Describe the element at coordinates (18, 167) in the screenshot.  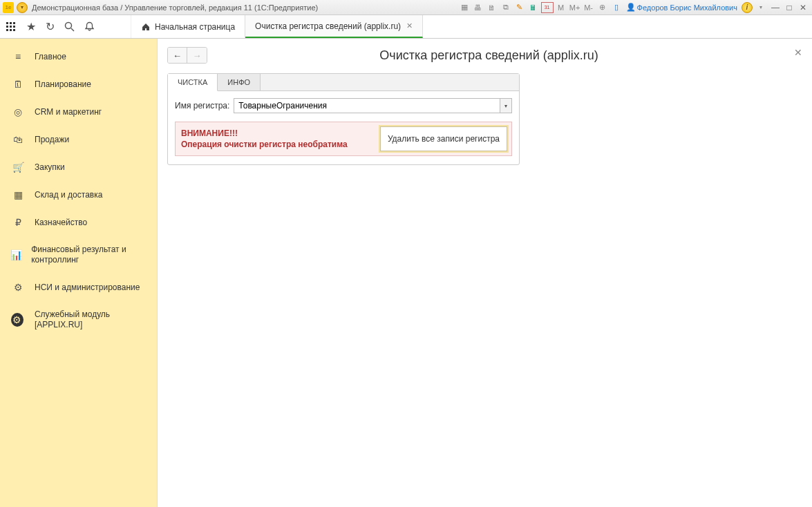
I see `cart-icon: 🛒` at that location.